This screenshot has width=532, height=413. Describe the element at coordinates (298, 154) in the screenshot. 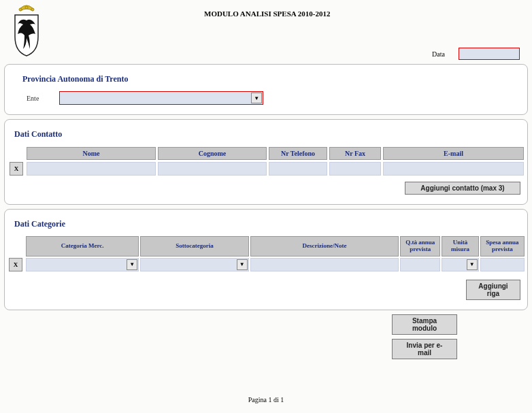

I see `col-telefono: Nr Telefono` at that location.